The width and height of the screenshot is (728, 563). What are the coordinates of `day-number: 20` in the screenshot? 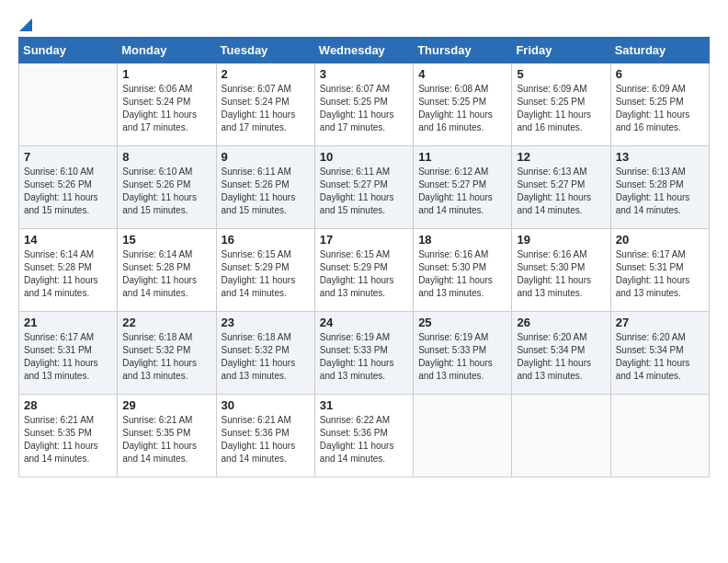 It's located at (660, 239).